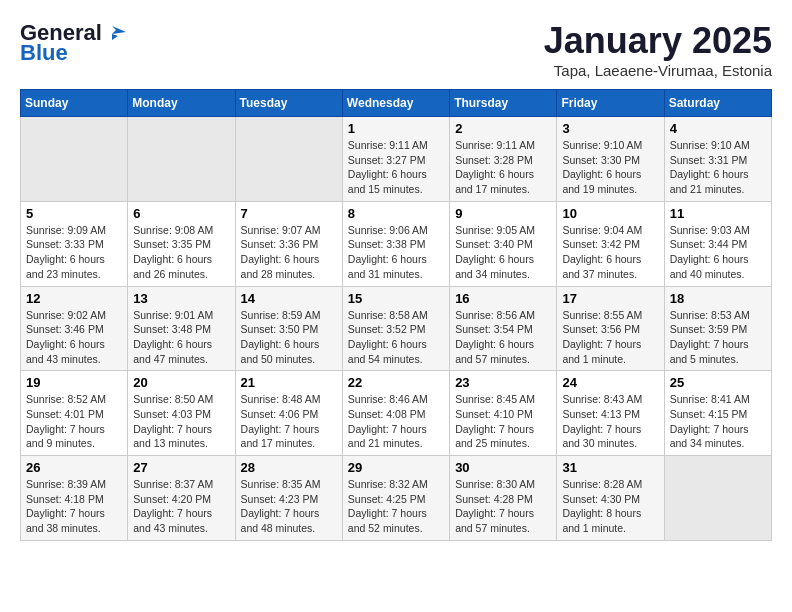 Image resolution: width=792 pixels, height=612 pixels. Describe the element at coordinates (610, 414) in the screenshot. I see `calendar-cell: 24Sunrise: 8:43 AM Sunset: 4:13 PM Dayli…` at that location.